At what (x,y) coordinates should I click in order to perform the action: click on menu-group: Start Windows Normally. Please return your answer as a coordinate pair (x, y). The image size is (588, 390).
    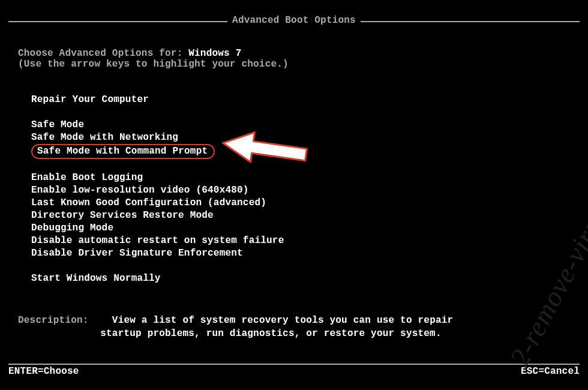
    Looking at the image, I should click on (301, 278).